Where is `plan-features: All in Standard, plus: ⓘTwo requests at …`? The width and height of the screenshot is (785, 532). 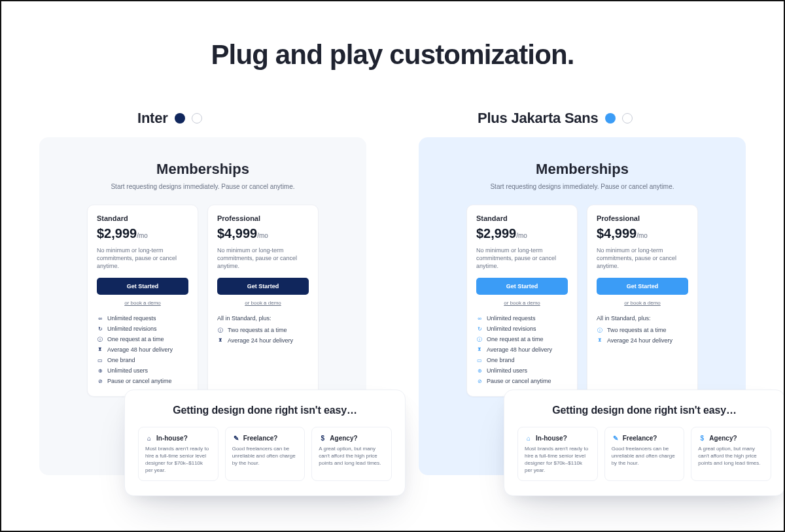 plan-features: All in Standard, plus: ⓘTwo requests at … is located at coordinates (263, 329).